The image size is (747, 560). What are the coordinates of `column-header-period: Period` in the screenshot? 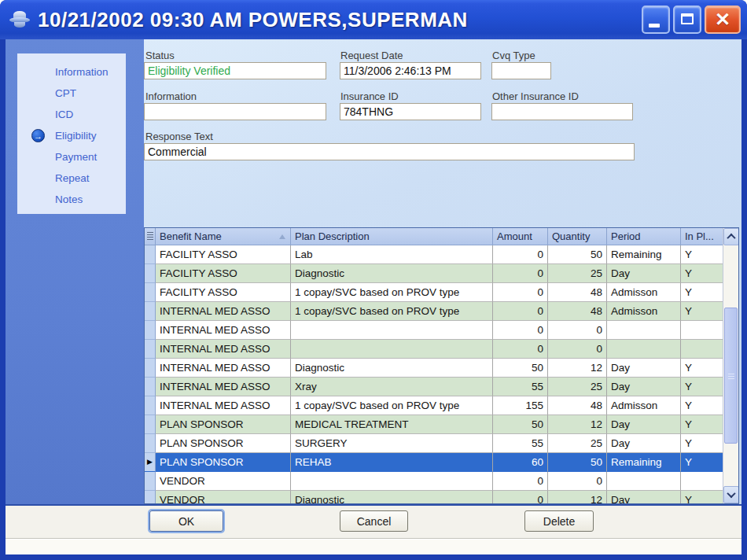 It's located at (644, 237).